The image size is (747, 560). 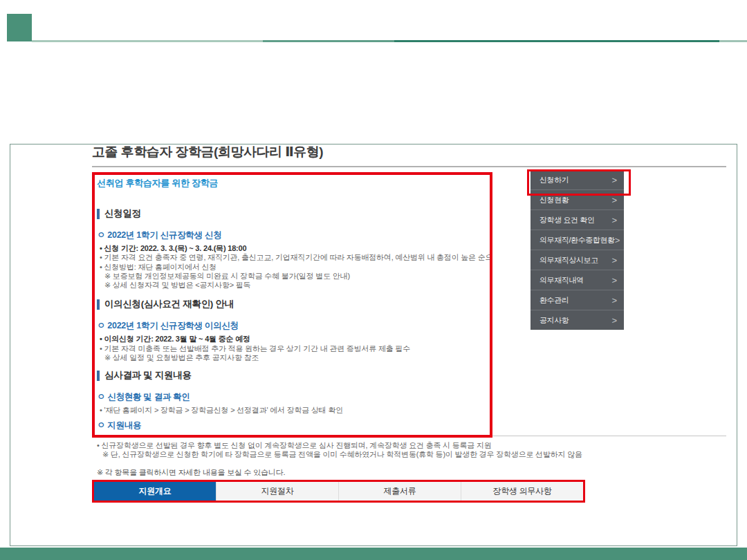 What do you see at coordinates (291, 285) in the screenshot?
I see `text-line: ※ 상세 신청자격 및 방법은 <공지사항> 필독` at bounding box center [291, 285].